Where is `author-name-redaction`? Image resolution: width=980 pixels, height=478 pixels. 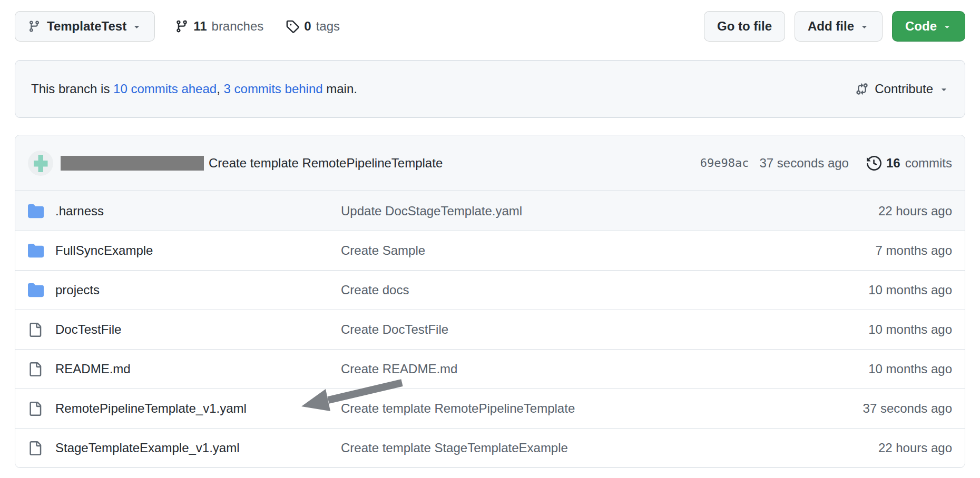
author-name-redaction is located at coordinates (132, 163).